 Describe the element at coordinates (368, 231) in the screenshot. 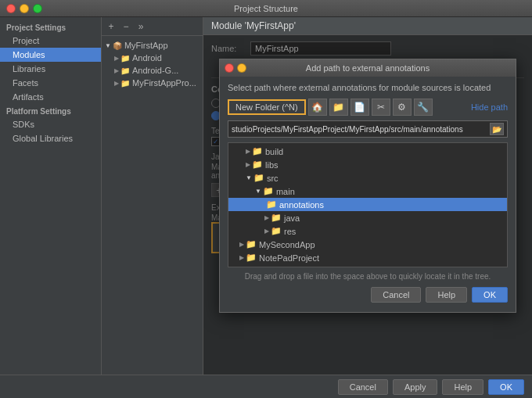

I see `dtree-item-res: ▶ 📁 res` at that location.